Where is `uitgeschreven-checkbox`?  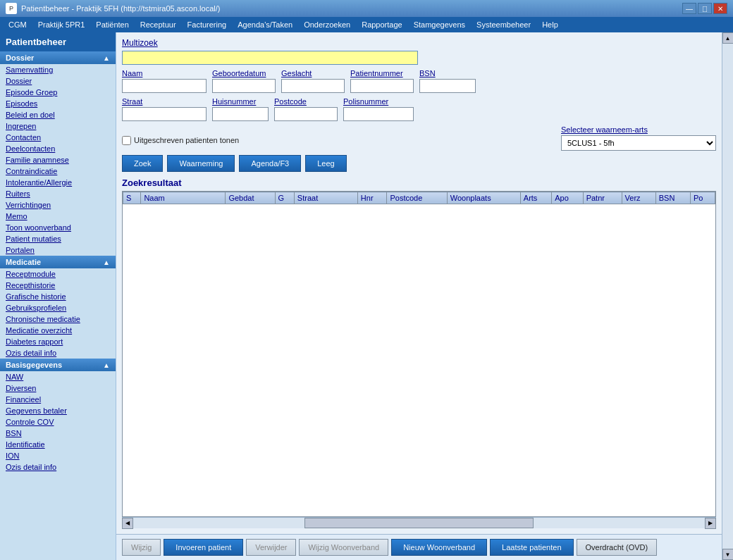
uitgeschreven-checkbox is located at coordinates (127, 141).